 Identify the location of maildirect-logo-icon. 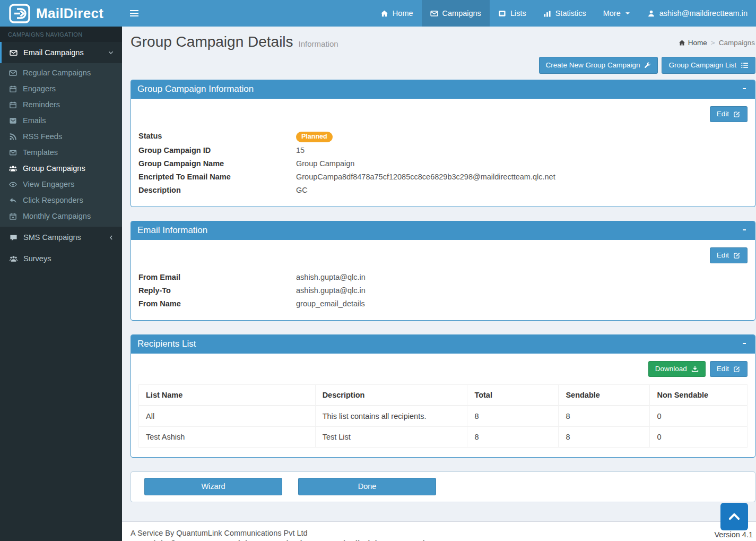
(20, 14).